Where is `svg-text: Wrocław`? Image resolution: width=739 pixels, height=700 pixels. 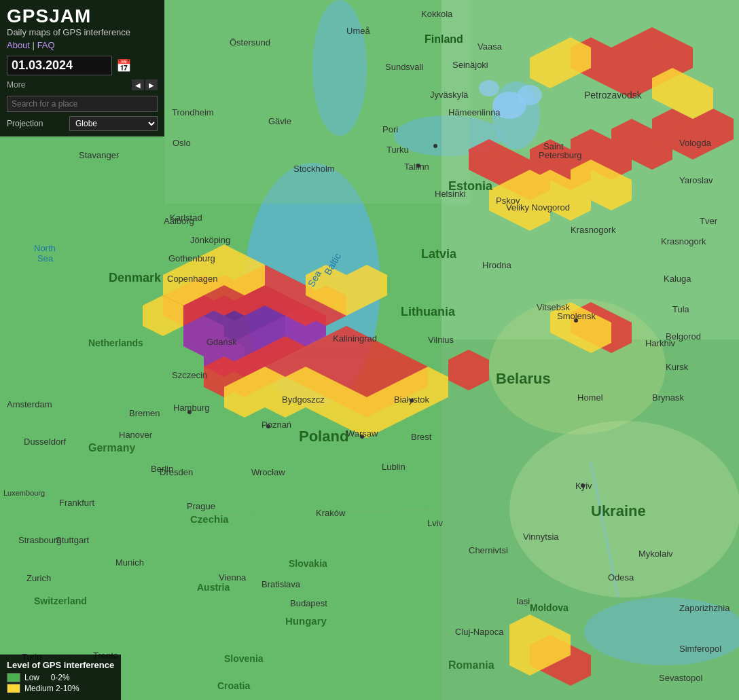
svg-text: Wrocław is located at coordinates (268, 473).